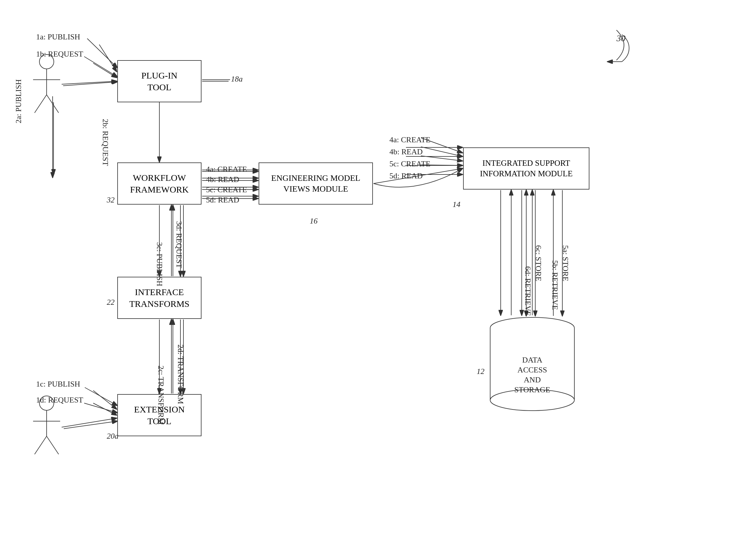  Describe the element at coordinates (532, 364) in the screenshot. I see `data-storage-cylinder: DATA ACCESS AND STORAGE` at that location.